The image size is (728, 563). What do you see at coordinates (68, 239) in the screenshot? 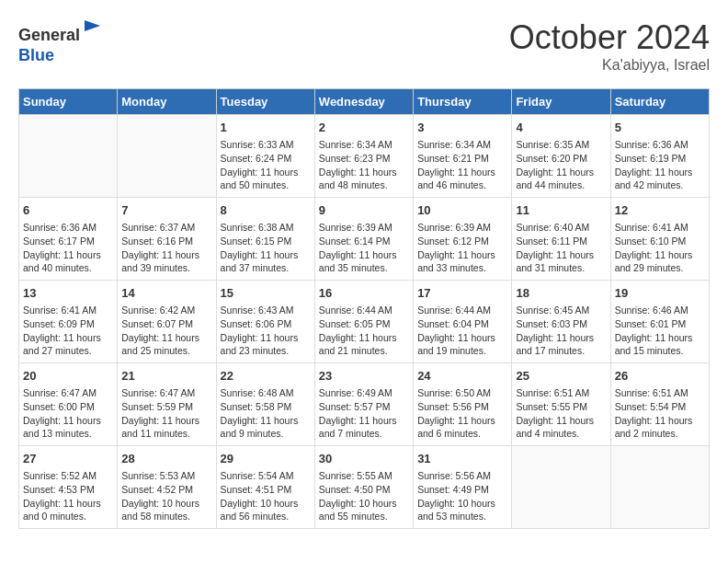
I see `calendar-cell: 6Sunrise: 6:36 AM Sunset: 6:17 PM Daylig…` at bounding box center [68, 239].